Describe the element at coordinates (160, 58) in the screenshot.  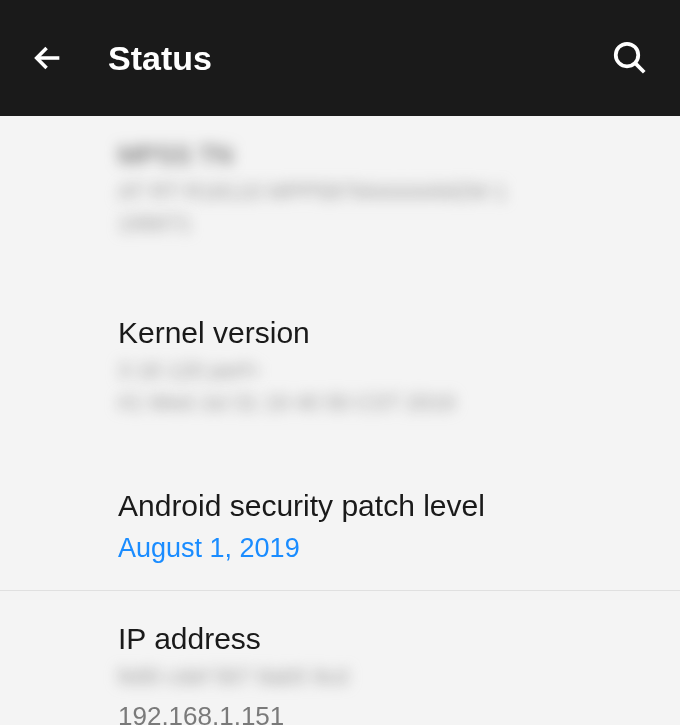
I see `page-title: Status` at that location.